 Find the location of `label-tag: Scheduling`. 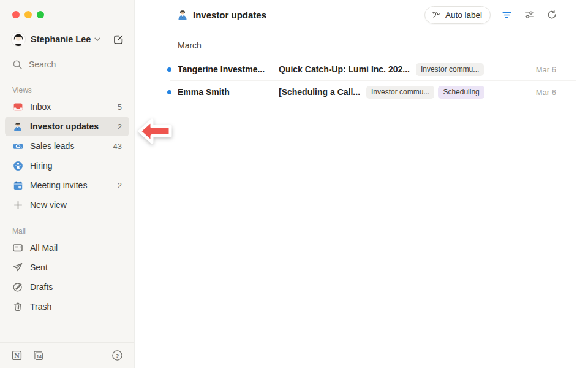

label-tag: Scheduling is located at coordinates (461, 92).